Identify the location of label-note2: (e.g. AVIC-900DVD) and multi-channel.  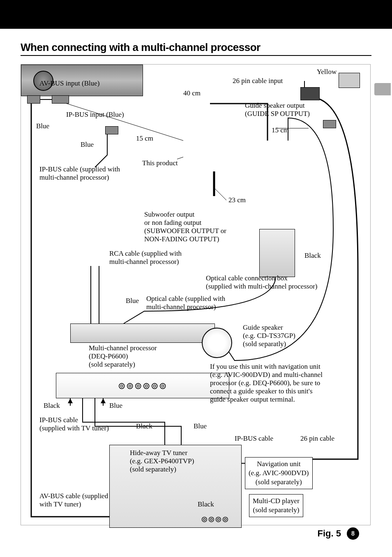
(276, 375).